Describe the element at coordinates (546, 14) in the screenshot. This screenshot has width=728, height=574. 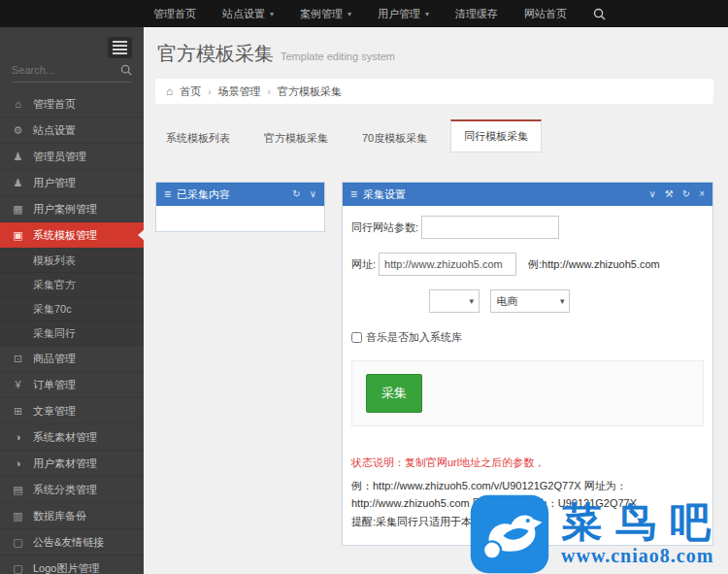
I see `nav-label: 网站首页` at that location.